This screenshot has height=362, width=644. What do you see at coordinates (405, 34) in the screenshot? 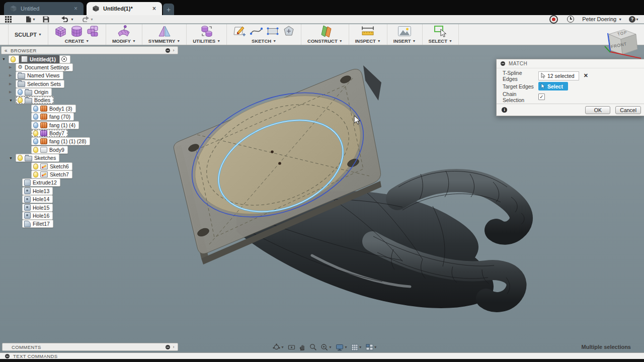
I see `toolbar-group-insert: INSERT▼` at bounding box center [405, 34].